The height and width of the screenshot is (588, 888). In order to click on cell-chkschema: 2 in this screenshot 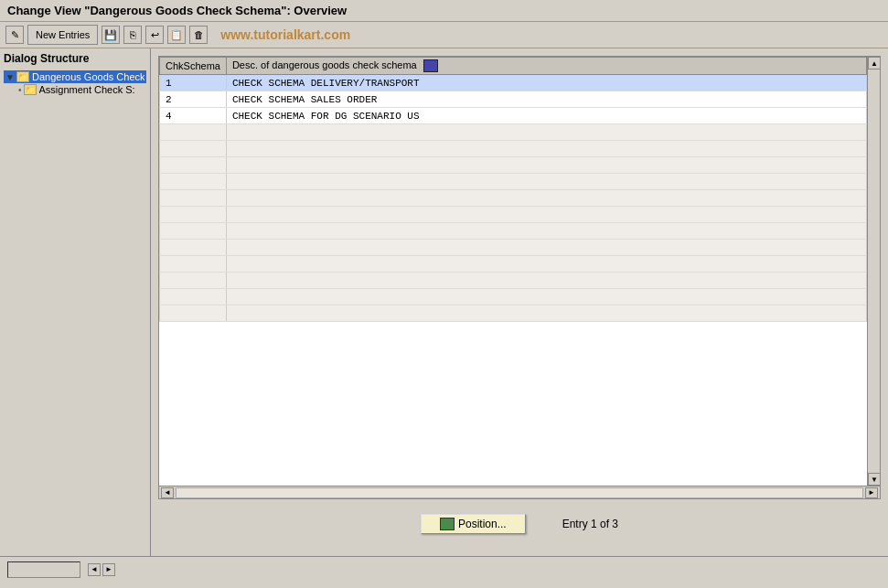, I will do `click(194, 100)`.